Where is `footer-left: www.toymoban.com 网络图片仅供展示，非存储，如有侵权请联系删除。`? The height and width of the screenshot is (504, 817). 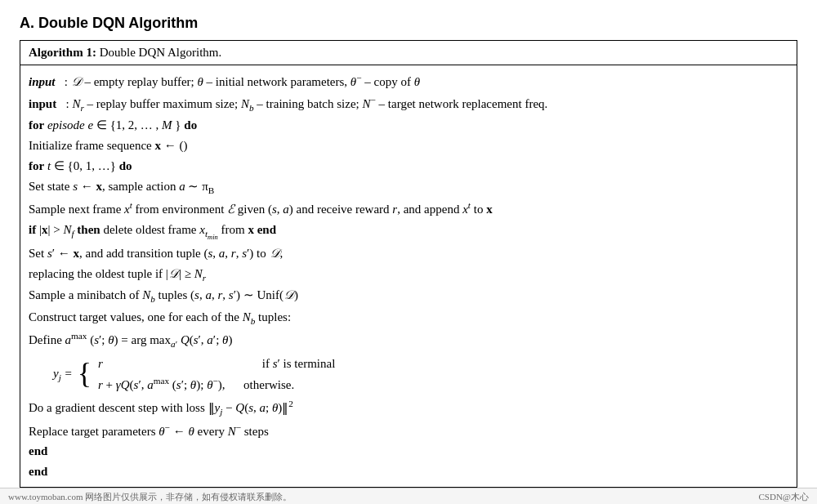 footer-left: www.toymoban.com 网络图片仅供展示，非存储，如有侵权请联系删除。 is located at coordinates (150, 497).